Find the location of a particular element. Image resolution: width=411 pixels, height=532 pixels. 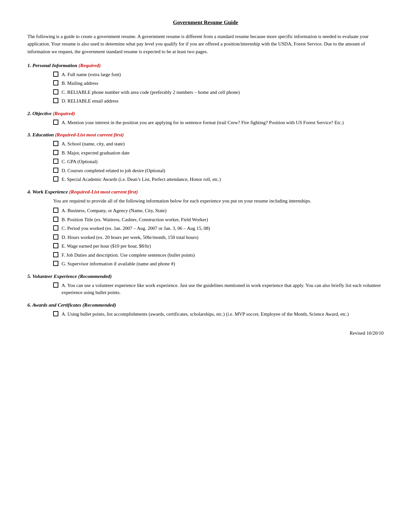

section-5: 5. Volunteer Experience (Recommended)A. … is located at coordinates (206, 285).